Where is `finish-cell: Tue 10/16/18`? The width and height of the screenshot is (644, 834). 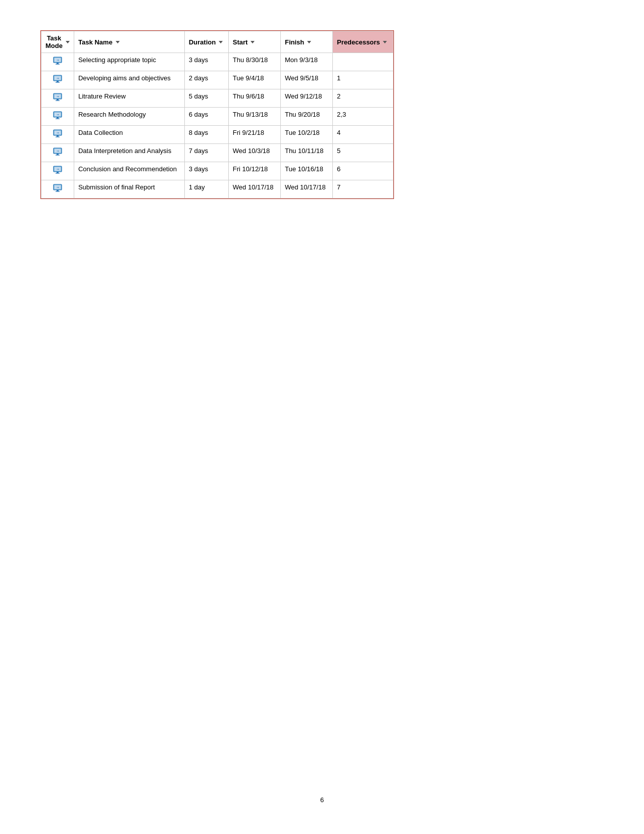 finish-cell: Tue 10/16/18 is located at coordinates (306, 171).